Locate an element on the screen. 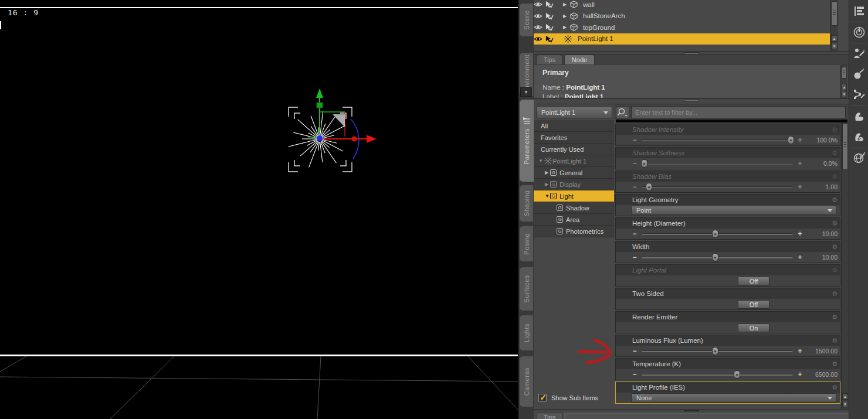 The height and width of the screenshot is (419, 868). outline-icon is located at coordinates (859, 11).